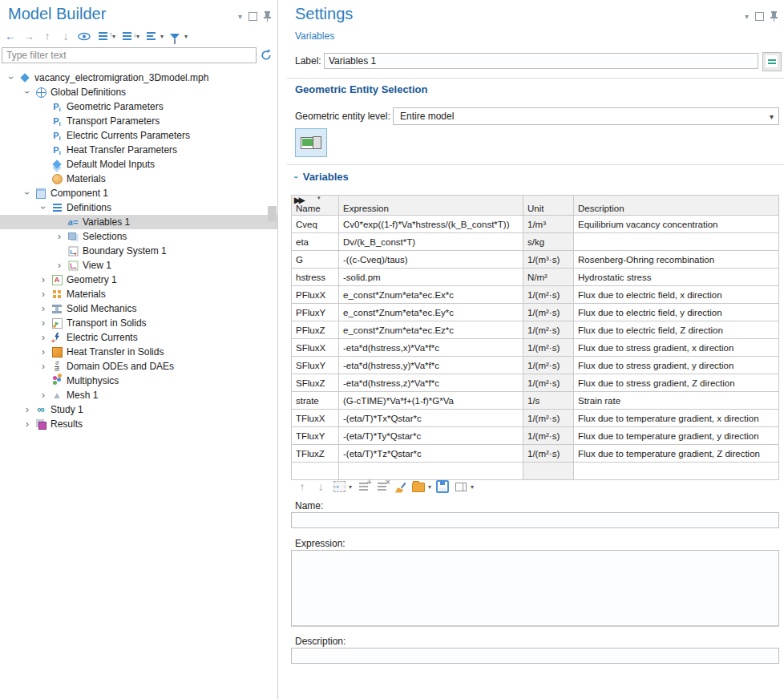  I want to click on cell-expression: e_const*Znum*eta*ec.Ex*c, so click(431, 295).